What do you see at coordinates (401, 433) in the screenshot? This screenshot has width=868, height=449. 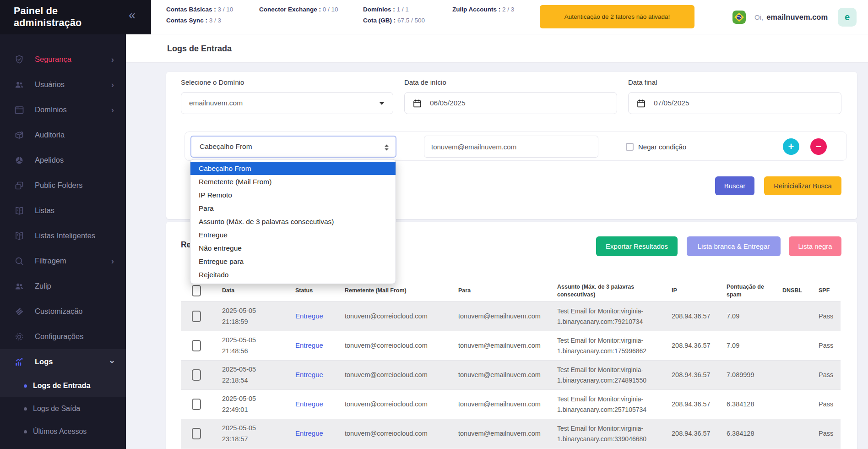 I see `cell-from: tonuvem@correiocloud.com` at bounding box center [401, 433].